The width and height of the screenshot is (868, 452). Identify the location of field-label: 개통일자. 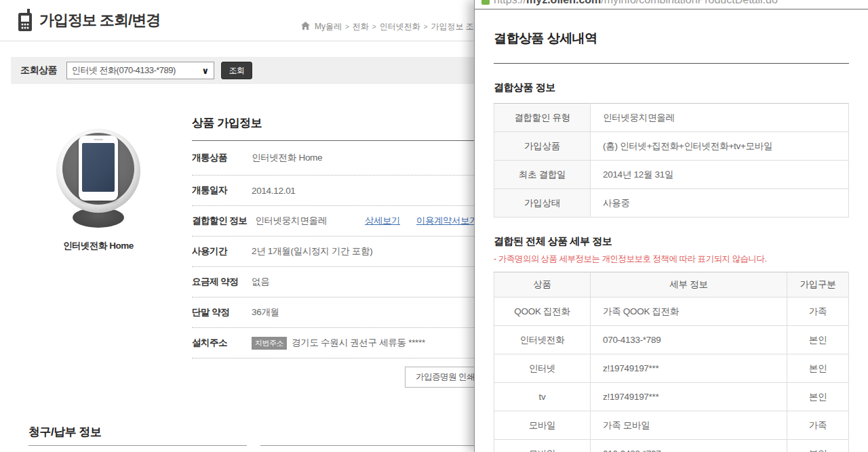
(218, 190).